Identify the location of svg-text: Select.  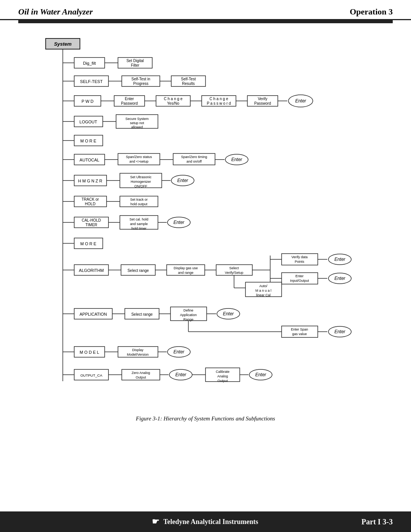
(234, 268).